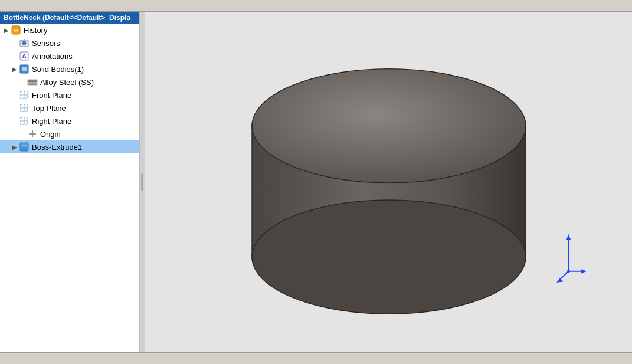 The image size is (632, 364). Describe the element at coordinates (70, 69) in the screenshot. I see `sidebar-item-solid-bodies: ▶ Solid Bodies(1)` at that location.